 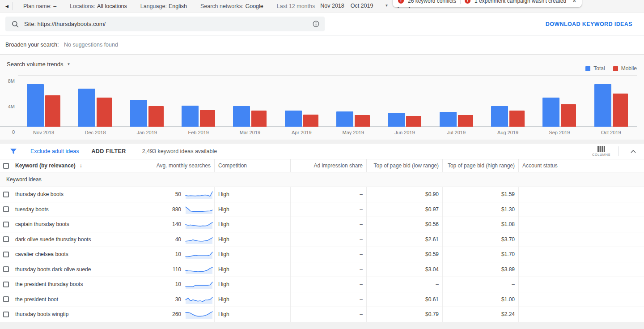 What do you see at coordinates (98, 6) in the screenshot?
I see `locations-setting: Locations:All locations` at bounding box center [98, 6].